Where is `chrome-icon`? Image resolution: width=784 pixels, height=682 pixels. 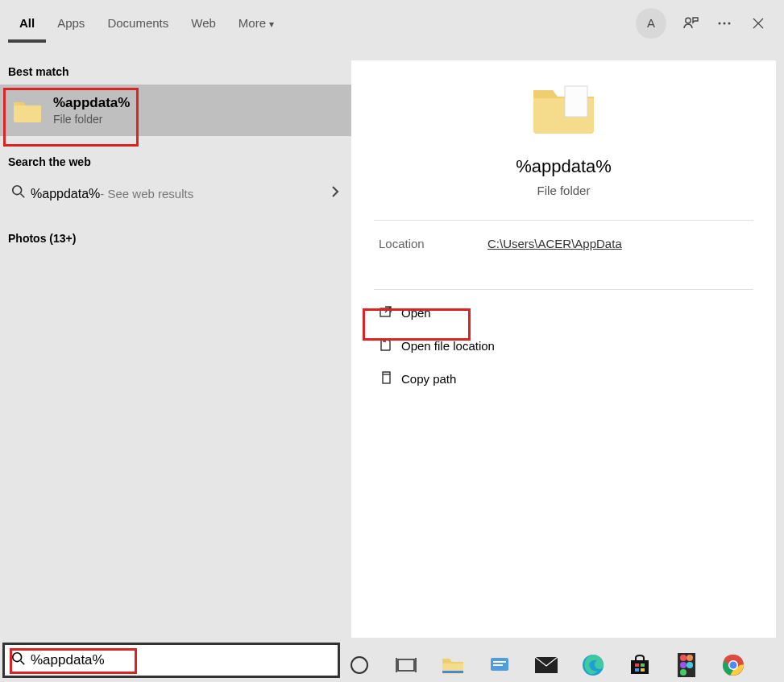 chrome-icon is located at coordinates (733, 665).